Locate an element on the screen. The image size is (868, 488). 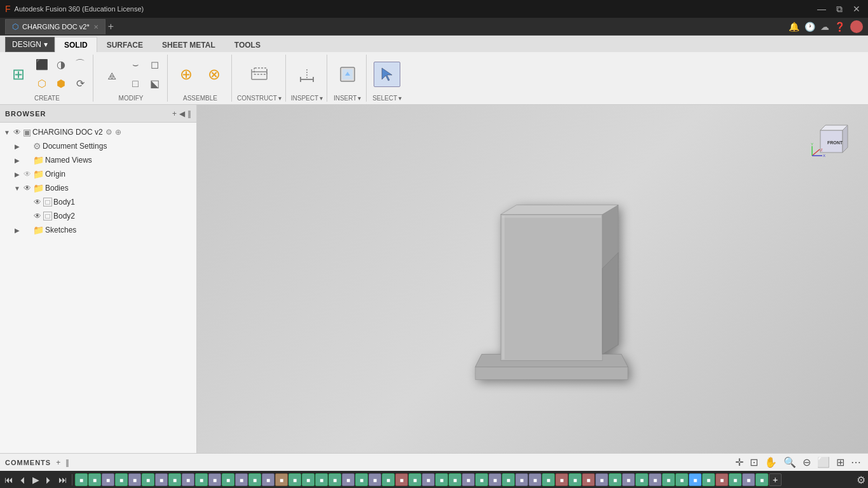
web-button: ⟳ is located at coordinates (80, 84).